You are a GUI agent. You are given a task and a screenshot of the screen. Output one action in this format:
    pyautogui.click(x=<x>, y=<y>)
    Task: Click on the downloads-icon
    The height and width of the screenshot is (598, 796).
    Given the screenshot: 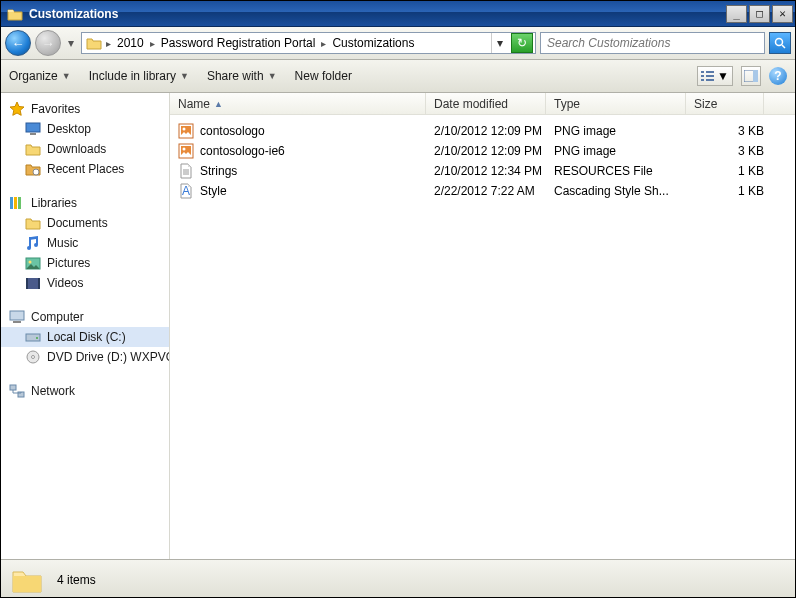 What is the action you would take?
    pyautogui.click(x=33, y=149)
    